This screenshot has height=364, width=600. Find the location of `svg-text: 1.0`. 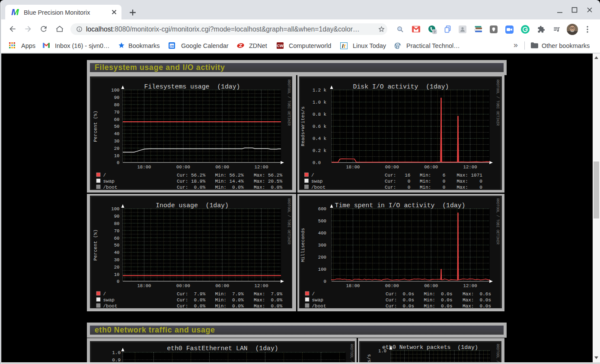

svg-text: 1.0 is located at coordinates (116, 353).